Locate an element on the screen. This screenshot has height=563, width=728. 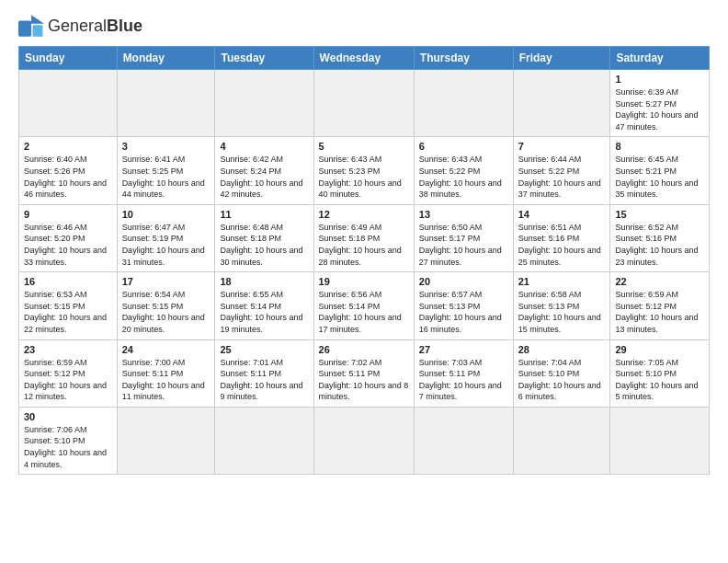
calendar-cell: 17Sunrise: 6:54 AM Sunset: 5:15 PM Dayli… is located at coordinates (165, 305).